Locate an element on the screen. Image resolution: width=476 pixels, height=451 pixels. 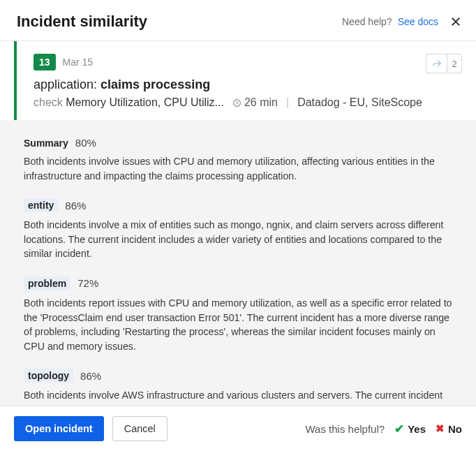
need-help-label: Need help? is located at coordinates (367, 22).